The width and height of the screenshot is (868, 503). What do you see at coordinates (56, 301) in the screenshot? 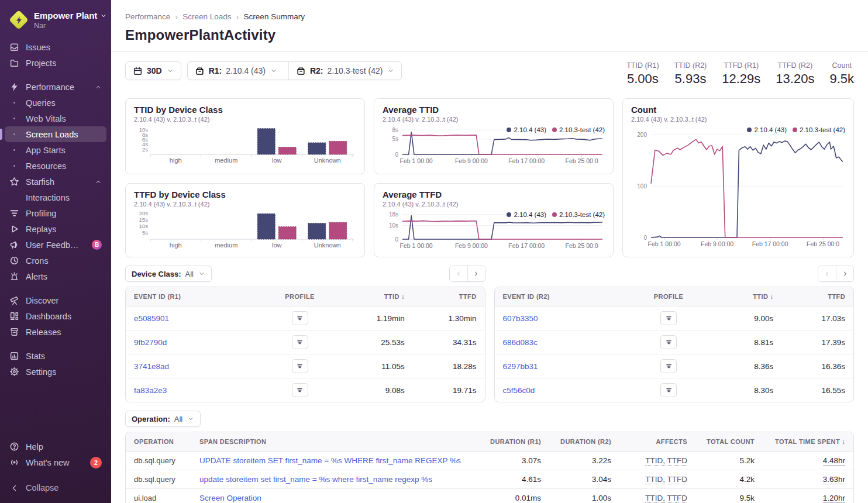
I see `sidebar-item-discover: Discover` at bounding box center [56, 301].